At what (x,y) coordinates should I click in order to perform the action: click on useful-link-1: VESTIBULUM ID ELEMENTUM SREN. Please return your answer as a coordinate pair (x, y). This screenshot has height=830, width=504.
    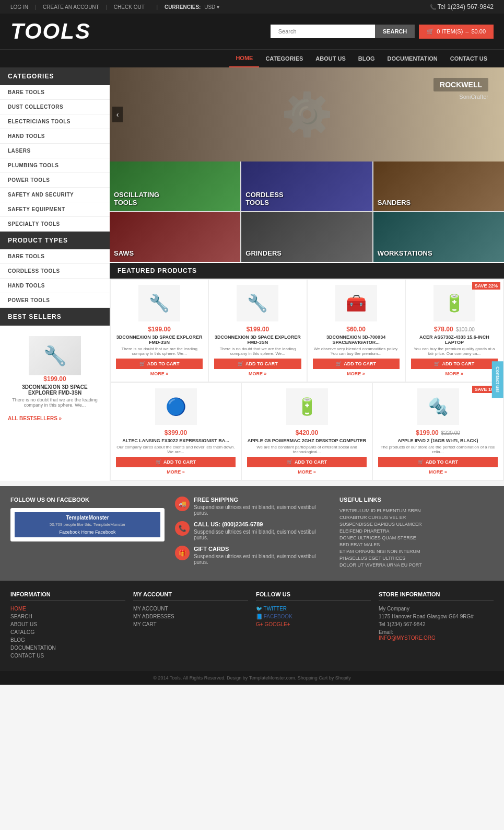
    Looking at the image, I should click on (417, 511).